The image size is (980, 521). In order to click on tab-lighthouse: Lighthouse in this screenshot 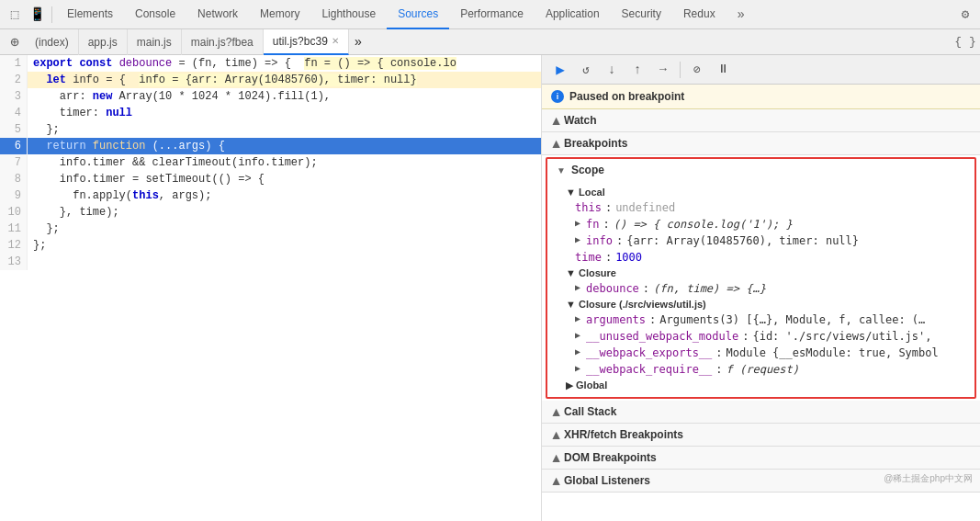, I will do `click(349, 15)`.